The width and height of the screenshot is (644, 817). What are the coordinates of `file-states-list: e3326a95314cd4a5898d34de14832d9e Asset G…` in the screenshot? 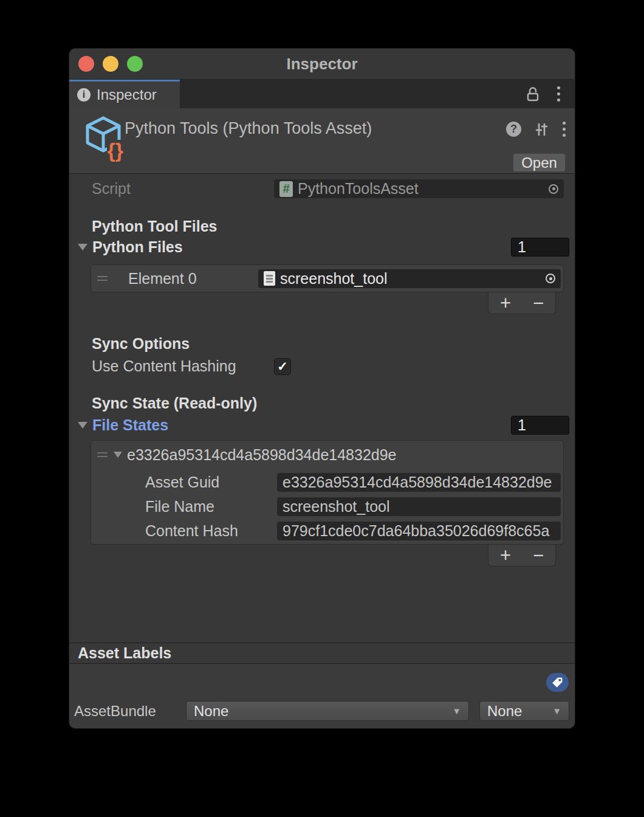 It's located at (327, 492).